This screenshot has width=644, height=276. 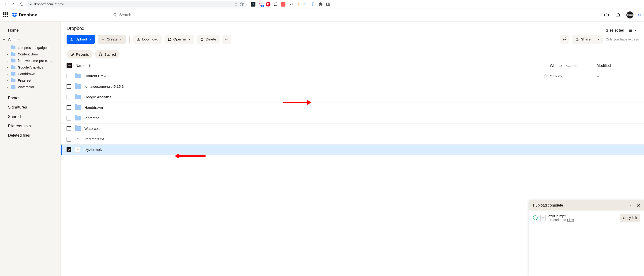 I want to click on sidebar-folder-item: ›Handdrawn, so click(x=30, y=74).